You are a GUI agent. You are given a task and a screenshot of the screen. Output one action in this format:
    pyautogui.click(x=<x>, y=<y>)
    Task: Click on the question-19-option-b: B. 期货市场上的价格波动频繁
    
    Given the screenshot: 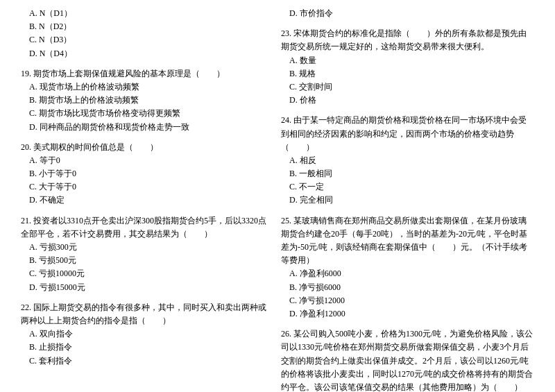 What is the action you would take?
    pyautogui.click(x=147, y=100)
    